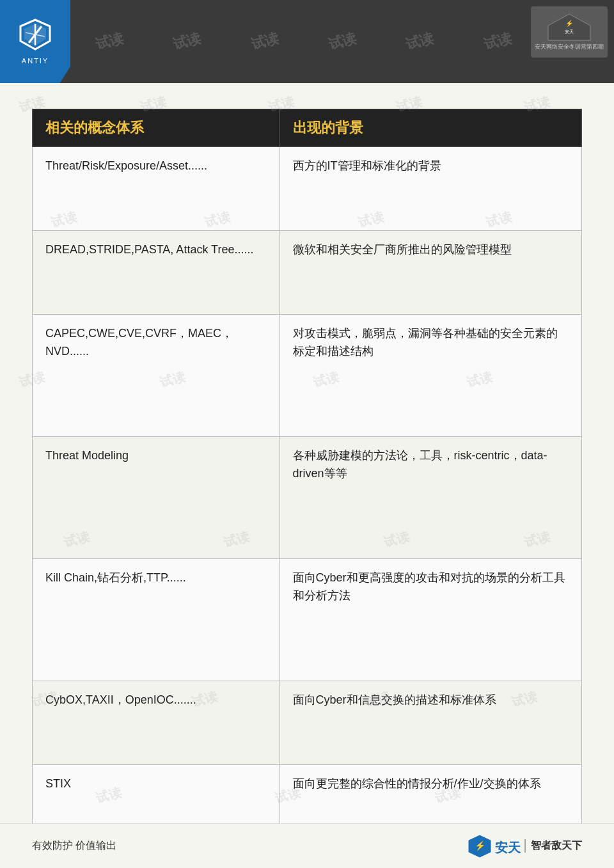 The height and width of the screenshot is (868, 614). I want to click on watermark-4: 试读, so click(342, 42).